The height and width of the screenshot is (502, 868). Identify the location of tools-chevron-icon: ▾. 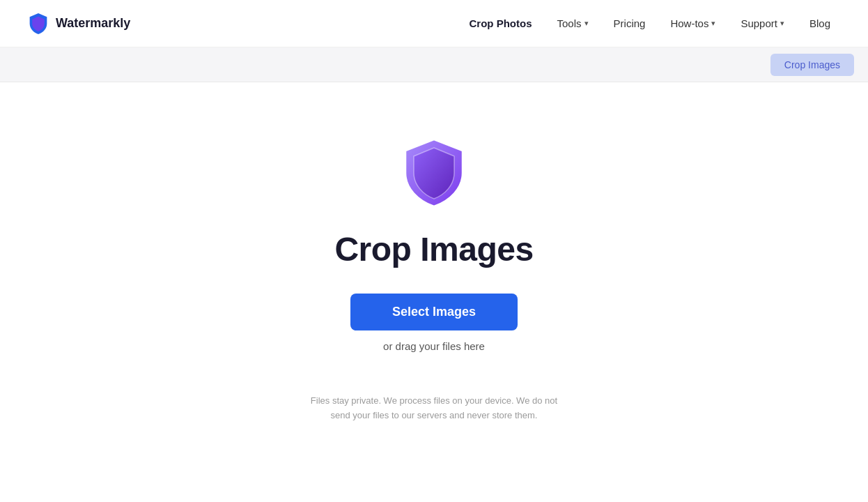
(587, 24).